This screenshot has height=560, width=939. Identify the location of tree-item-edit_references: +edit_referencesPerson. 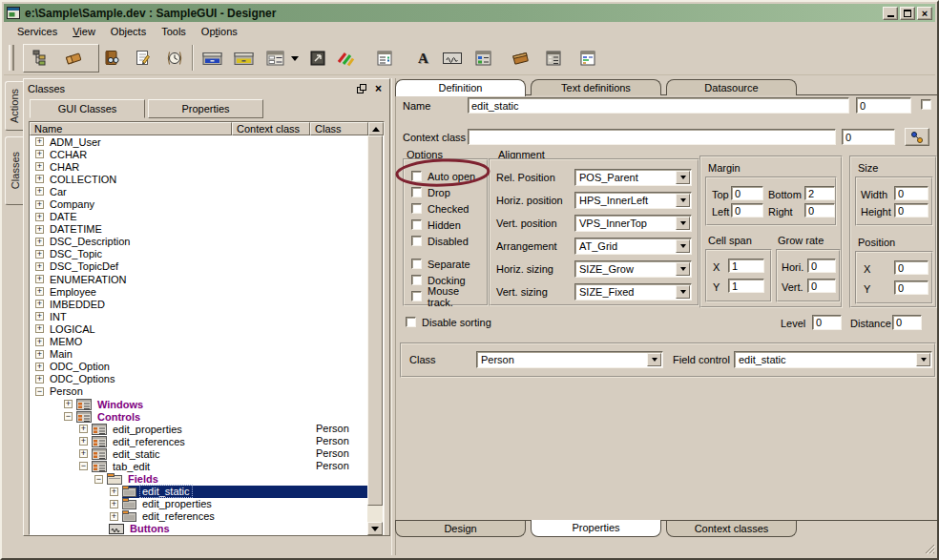
(198, 441).